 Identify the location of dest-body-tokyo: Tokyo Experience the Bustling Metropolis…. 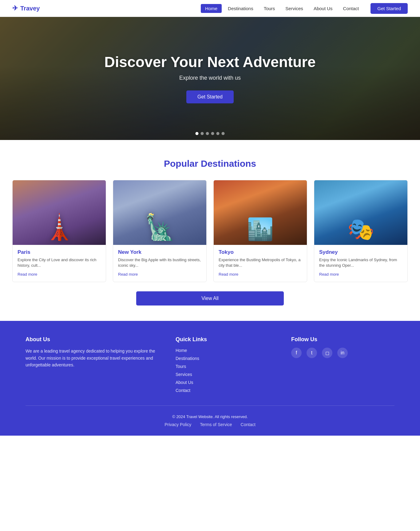
(260, 263).